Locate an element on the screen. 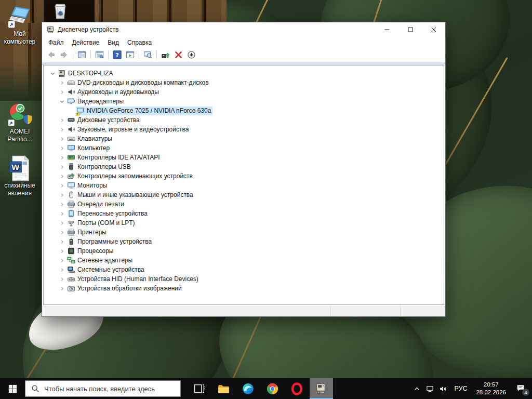  network-icon is located at coordinates (430, 389).